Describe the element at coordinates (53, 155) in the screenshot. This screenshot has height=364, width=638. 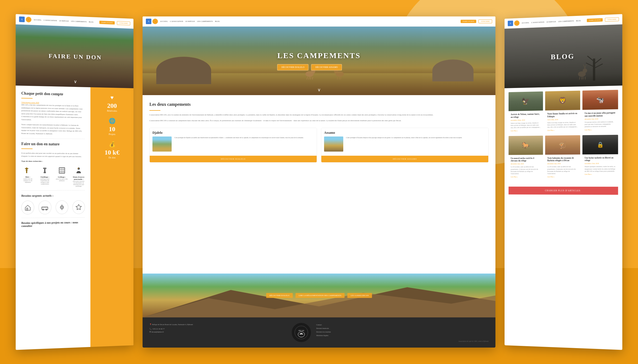
I see `left-section2-text: Il est parfois plus aisé pour une sociét…` at that location.